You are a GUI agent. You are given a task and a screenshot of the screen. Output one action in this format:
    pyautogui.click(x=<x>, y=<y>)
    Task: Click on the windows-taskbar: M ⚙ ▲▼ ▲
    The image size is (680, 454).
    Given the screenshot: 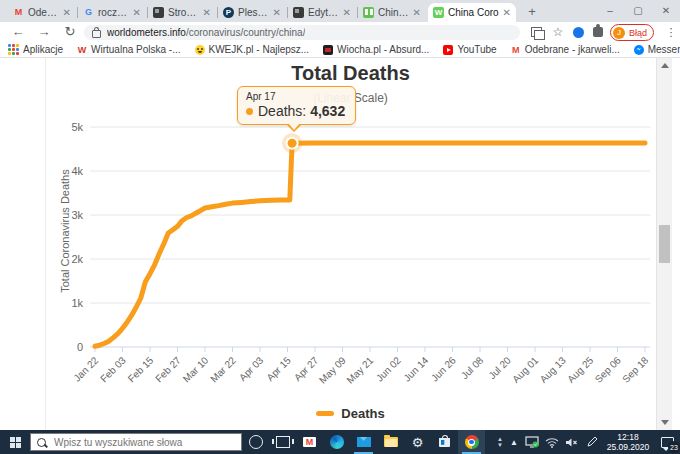 What is the action you would take?
    pyautogui.click(x=340, y=442)
    